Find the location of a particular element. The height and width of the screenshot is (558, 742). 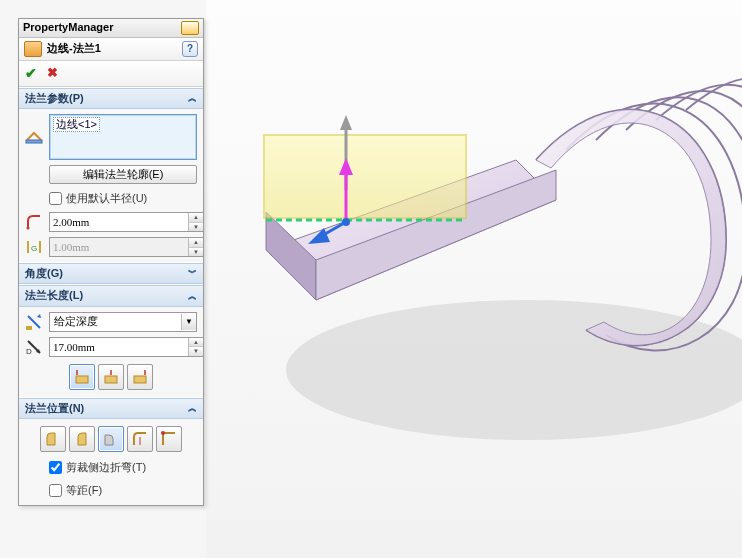

section-header-params: 法兰参数(P) ︽ is located at coordinates (111, 98).